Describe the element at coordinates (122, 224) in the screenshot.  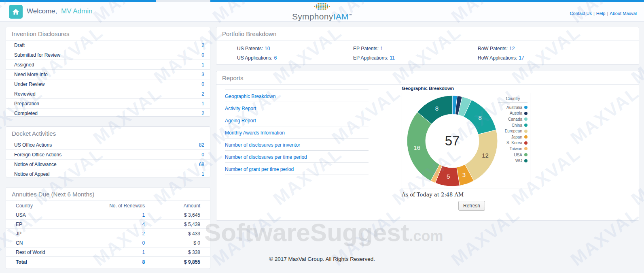
I see `cell-renewals-link: 4` at that location.